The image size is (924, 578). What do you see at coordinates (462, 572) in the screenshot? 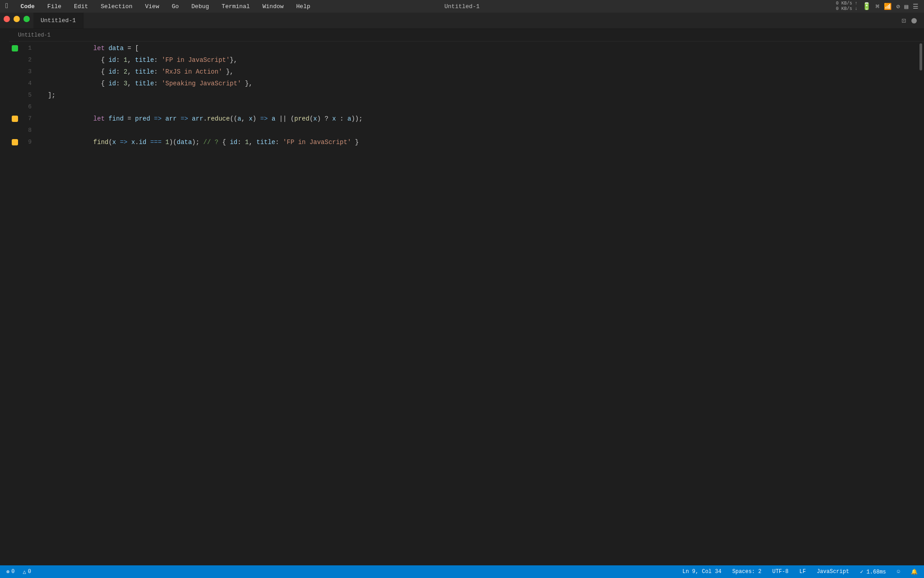
I see `status-bar: ⊗ 0 △ 0 Ln 9, Col 34 Spaces: 2 UTF-8 LF …` at bounding box center [462, 572].